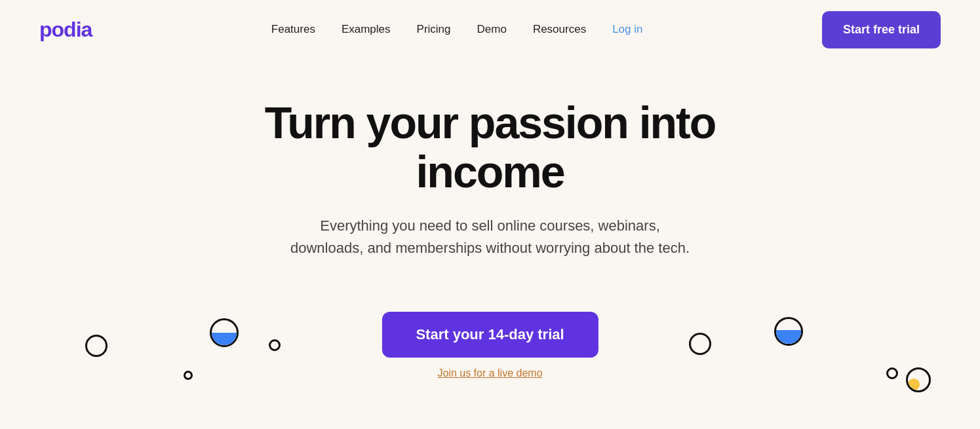 This screenshot has width=980, height=429. Describe the element at coordinates (294, 29) in the screenshot. I see `nav-link-features: Features` at that location.